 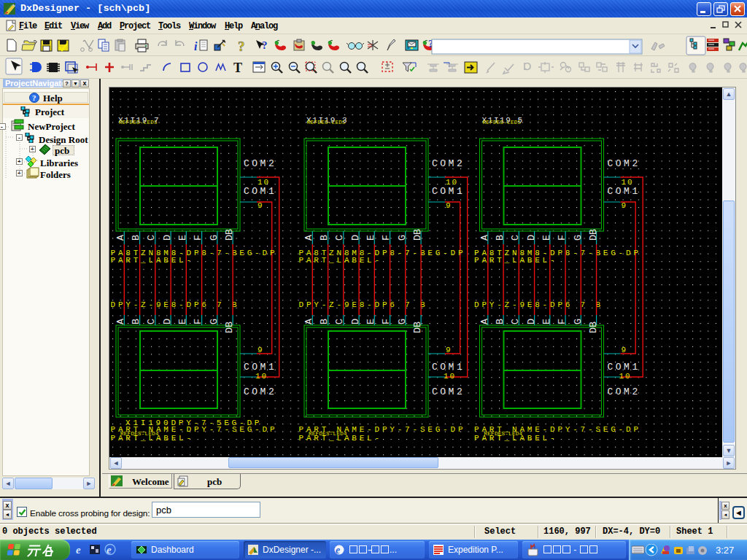 What do you see at coordinates (194, 423) in the screenshot?
I see `svg-text: X1I190DPY-7-5EG-DP` at bounding box center [194, 423].